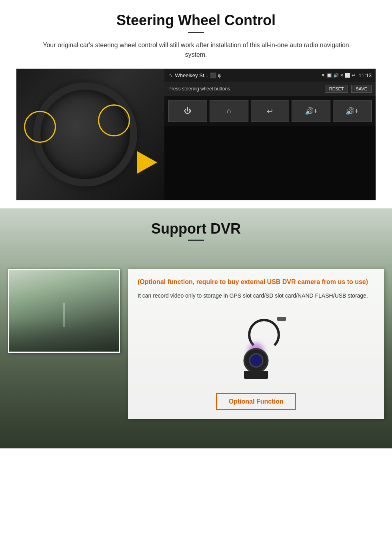  What do you see at coordinates (196, 237) in the screenshot?
I see `dvr-header-content: Support DVR` at bounding box center [196, 237].